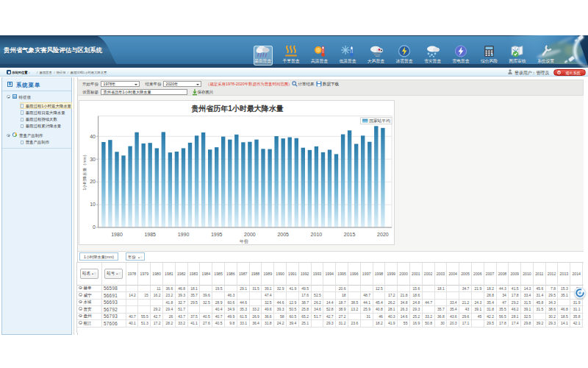 The height and width of the screenshot is (368, 588). Describe the element at coordinates (379, 121) in the screenshot. I see `svg-text: 国家站平均` at that location.